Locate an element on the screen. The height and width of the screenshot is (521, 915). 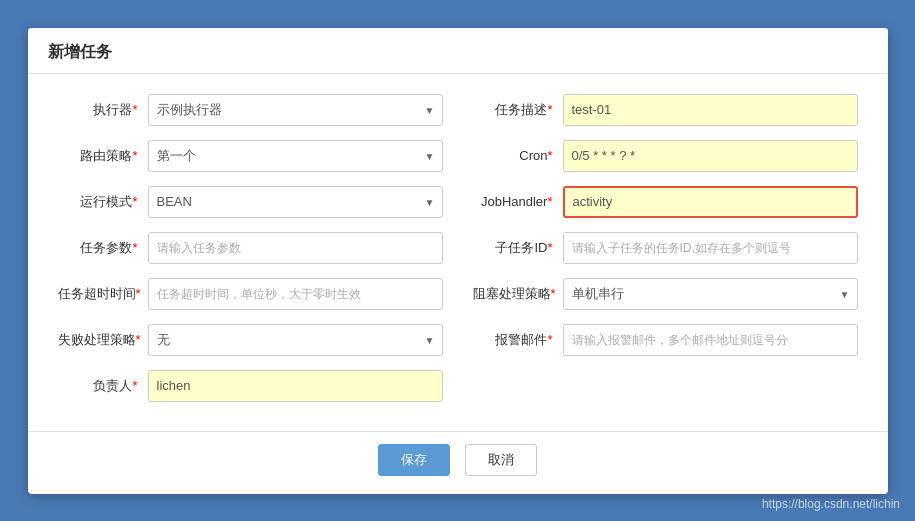
form-row-1: 执行器* 示例执行器 ▼ 任务描述* is located at coordinates (458, 110).